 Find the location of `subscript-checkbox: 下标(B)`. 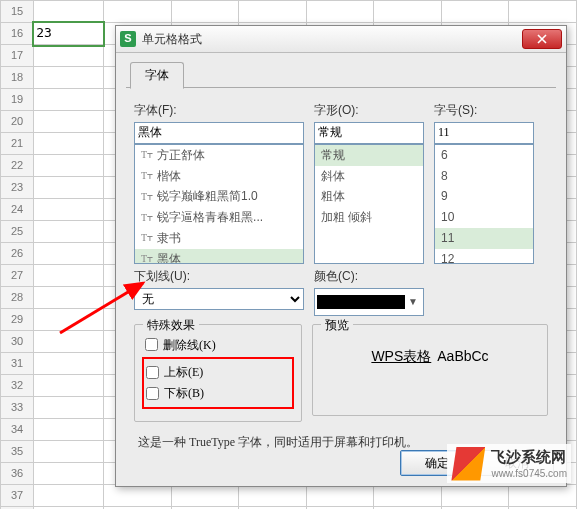

subscript-checkbox: 下标(B) is located at coordinates (218, 394).